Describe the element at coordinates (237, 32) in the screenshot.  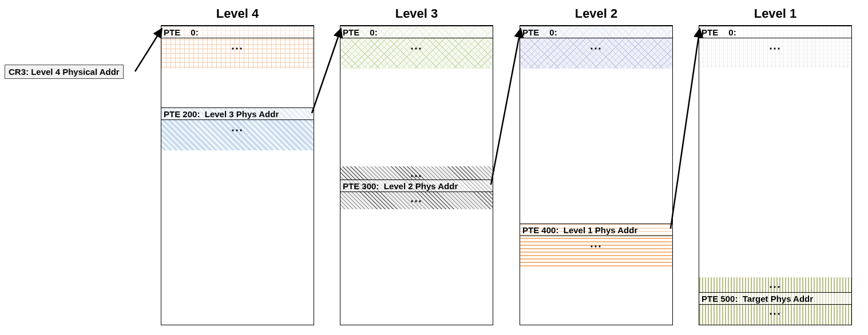
I see `pte-row-l4-0: PTE 0:` at that location.